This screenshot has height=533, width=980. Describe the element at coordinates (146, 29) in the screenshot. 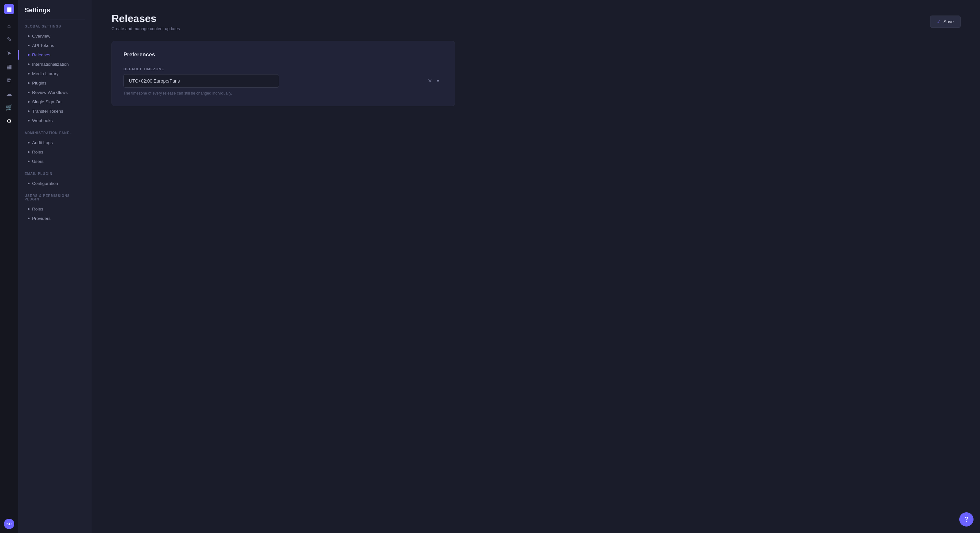

I see `page-subtitle: Create and manage content updates` at that location.